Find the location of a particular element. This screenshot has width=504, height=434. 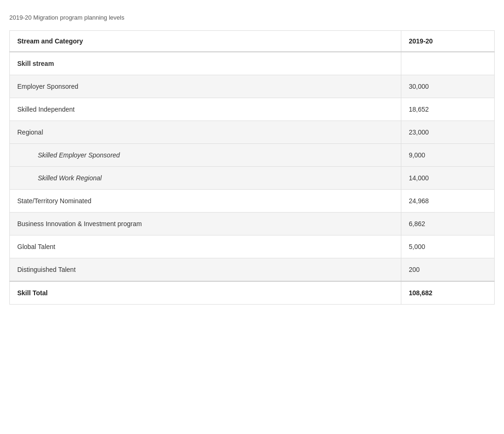

page-subtitle: 2019-20 Migration program planning level… is located at coordinates (252, 18).